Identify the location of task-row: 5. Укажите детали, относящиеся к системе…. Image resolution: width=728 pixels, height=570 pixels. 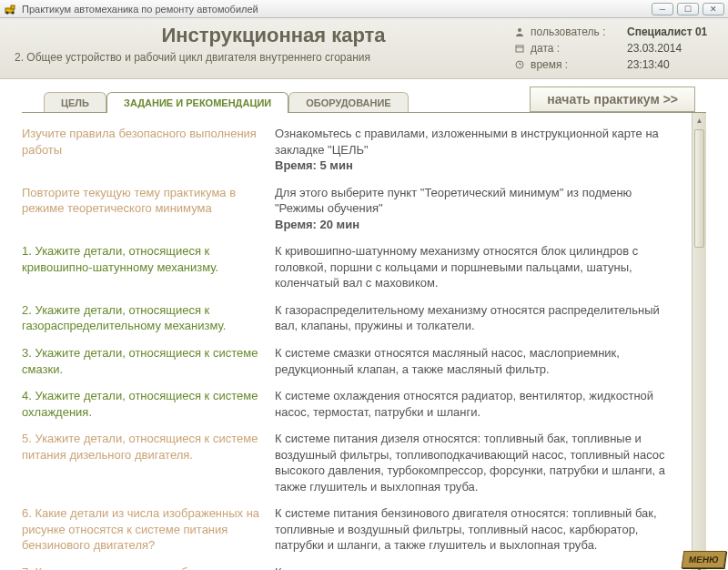
(352, 463).